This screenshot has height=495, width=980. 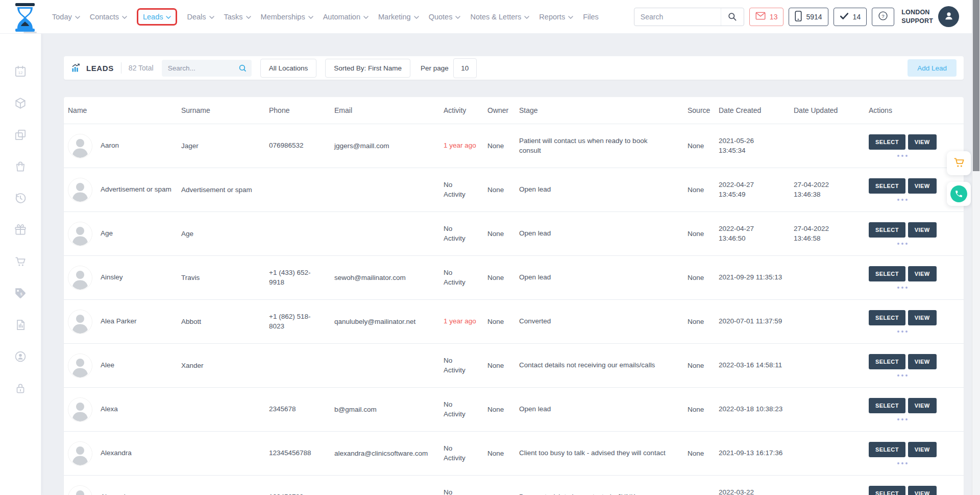 I want to click on scrollbar, so click(x=976, y=247).